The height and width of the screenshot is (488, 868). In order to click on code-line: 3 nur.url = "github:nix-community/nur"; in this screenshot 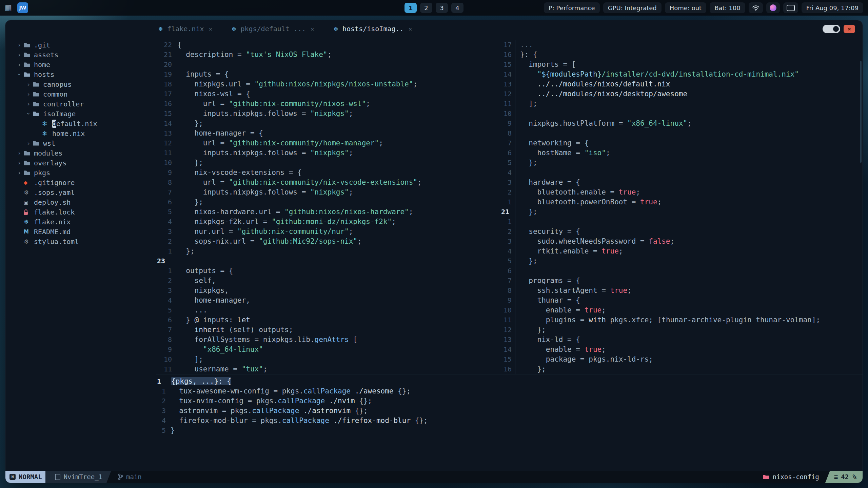, I will do `click(328, 232)`.